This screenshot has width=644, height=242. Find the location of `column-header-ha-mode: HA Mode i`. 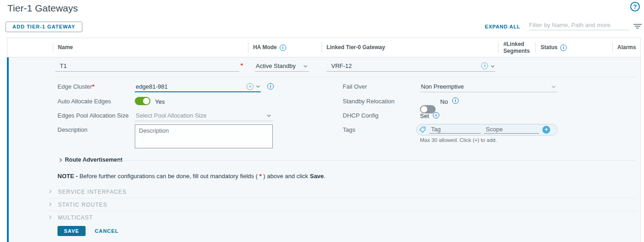

column-header-ha-mode: HA Mode i is located at coordinates (285, 48).